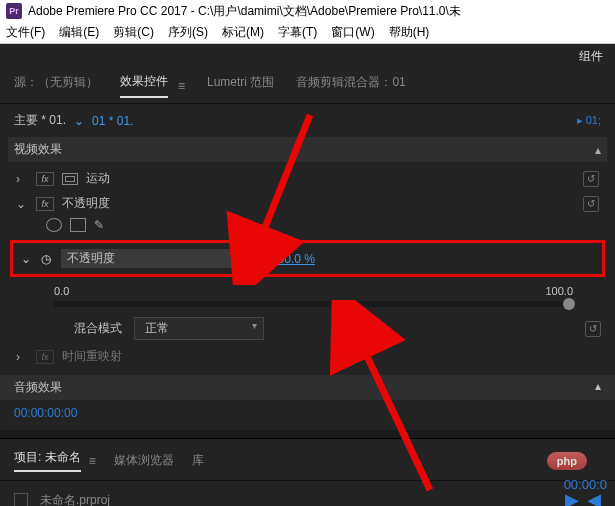 This screenshot has height=506, width=615. I want to click on audio-effects-label: 音频效果, so click(38, 388).